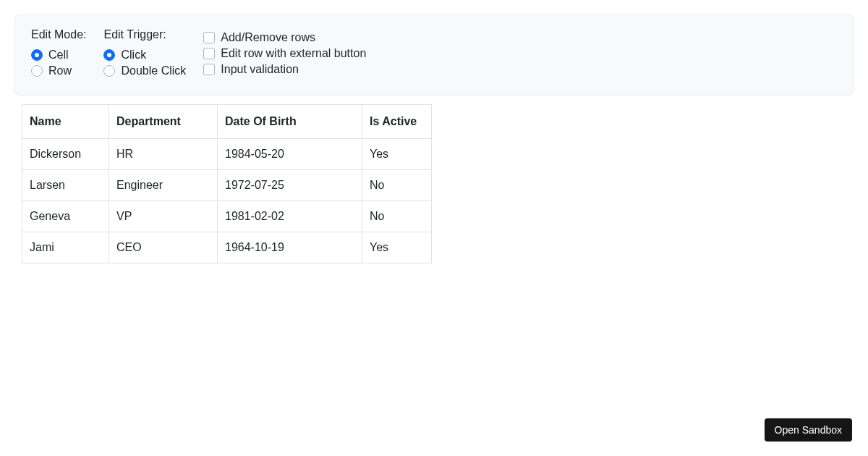 This screenshot has width=868, height=456. I want to click on radio-label: Cell, so click(59, 55).